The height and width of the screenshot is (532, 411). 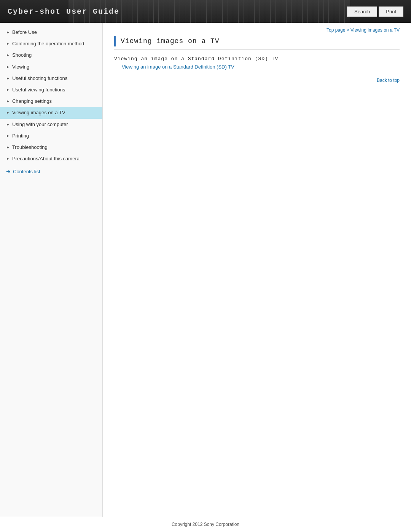 What do you see at coordinates (8, 171) in the screenshot?
I see `contents-list-arrow-icon: ➔` at bounding box center [8, 171].